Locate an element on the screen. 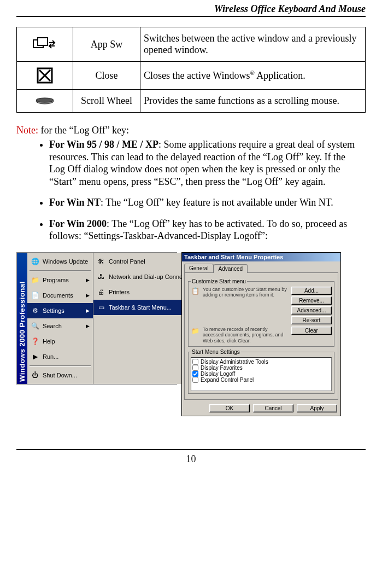 The height and width of the screenshot is (588, 382). close-icon is located at coordinates (45, 75).